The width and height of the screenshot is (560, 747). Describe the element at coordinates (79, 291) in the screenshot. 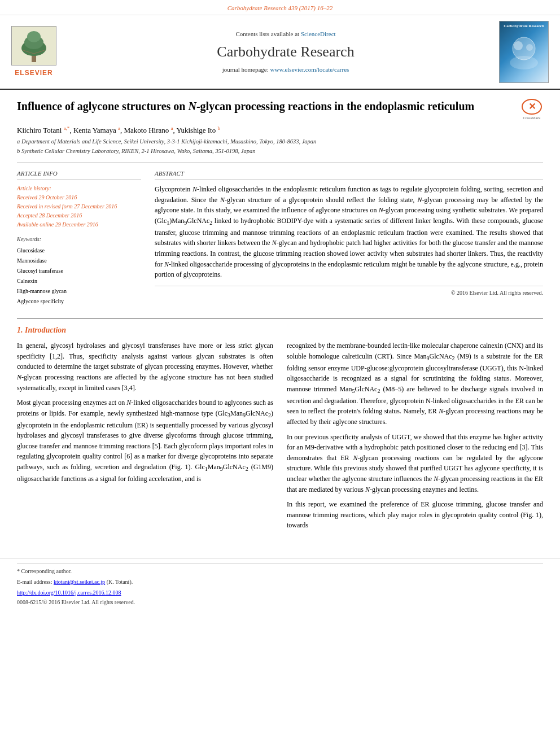

I see `keyword-5: High-mannose glycan` at that location.